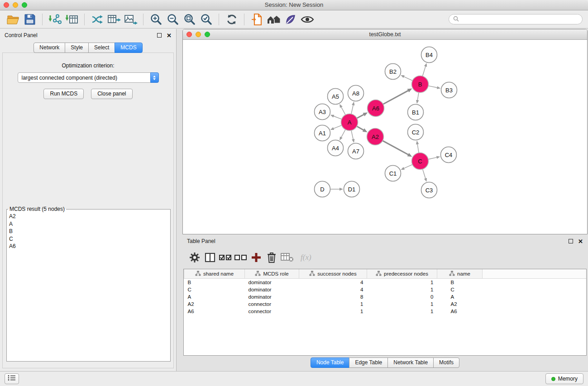 Image resolution: width=588 pixels, height=386 pixels. Describe the element at coordinates (232, 19) in the screenshot. I see `apply-layout-icon` at that location.